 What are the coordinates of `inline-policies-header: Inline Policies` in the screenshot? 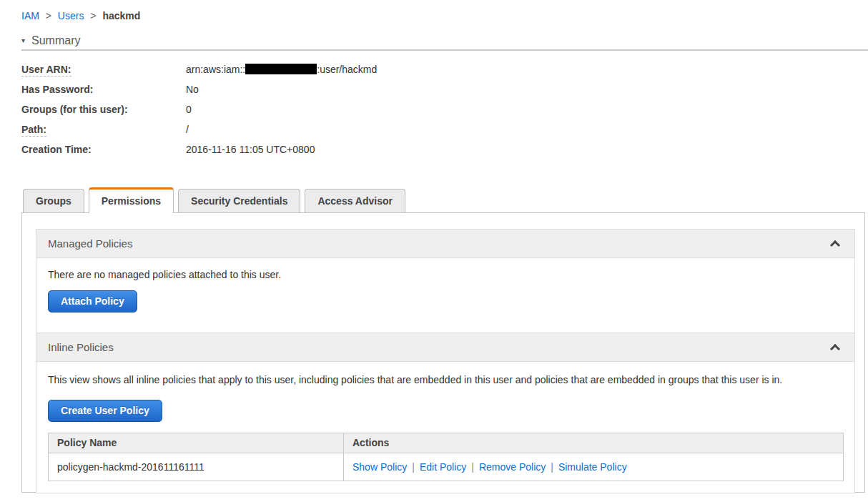 It's located at (445, 348).